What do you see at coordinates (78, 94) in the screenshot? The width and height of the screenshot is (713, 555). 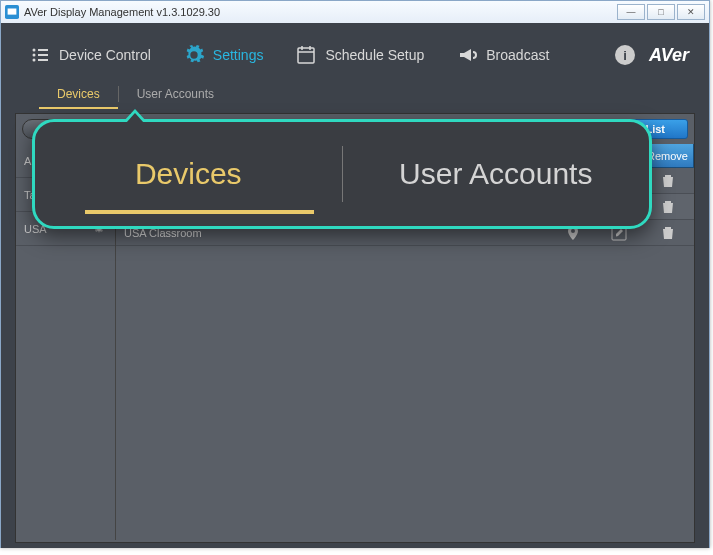 I see `tab-devices: Devices` at bounding box center [78, 94].